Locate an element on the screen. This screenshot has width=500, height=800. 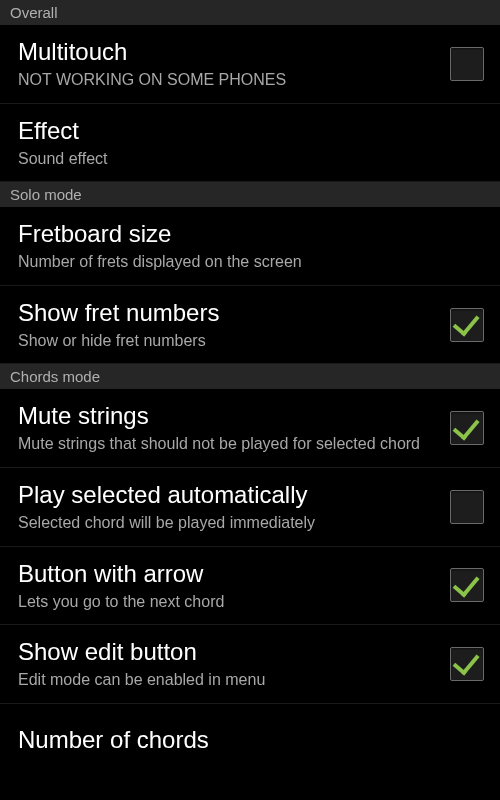
setting-text: Fretboard size Number of frets displayed… is located at coordinates (251, 246).